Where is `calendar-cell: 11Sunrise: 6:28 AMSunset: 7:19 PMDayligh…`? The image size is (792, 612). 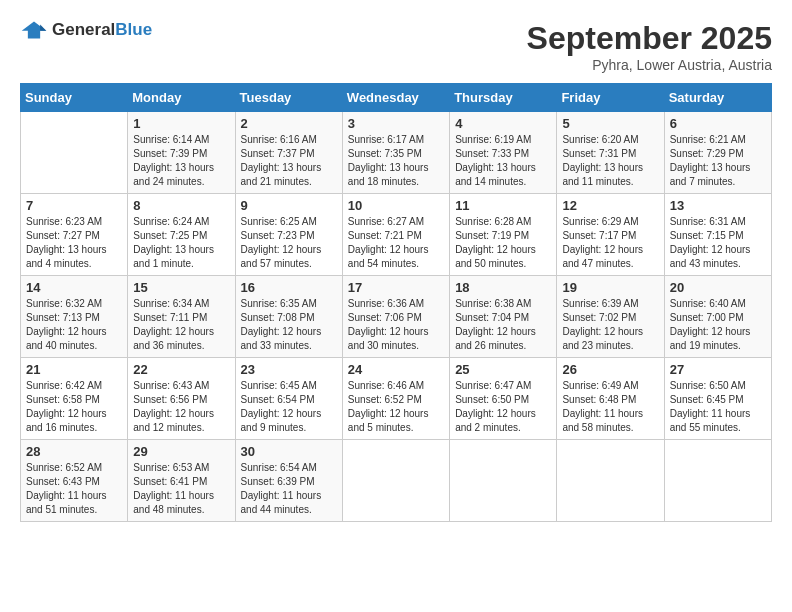 calendar-cell: 11Sunrise: 6:28 AMSunset: 7:19 PMDayligh… is located at coordinates (504, 235).